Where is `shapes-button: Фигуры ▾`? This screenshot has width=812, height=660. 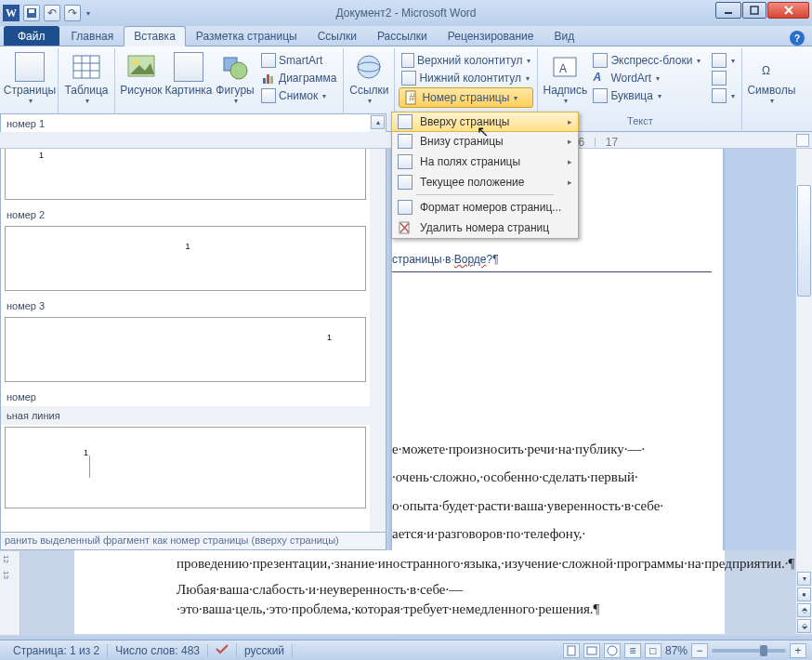 shapes-button: Фигуры ▾ is located at coordinates (235, 78).